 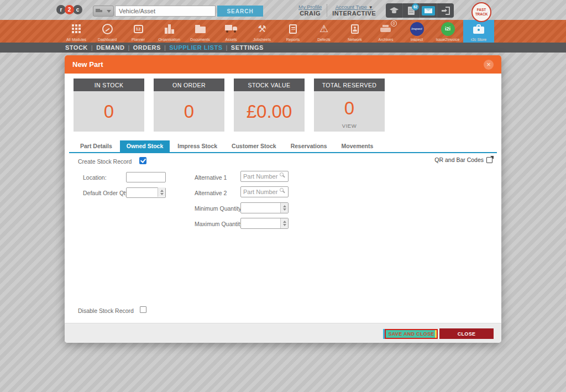 I want to click on account-type-dropdown: Account Type ▼ INTERACTIVE, so click(x=354, y=10).